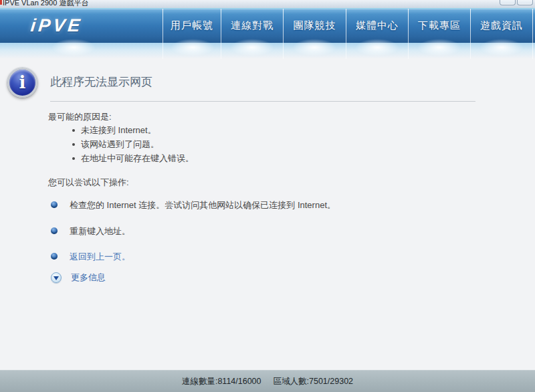 The width and height of the screenshot is (535, 392). Describe the element at coordinates (120, 144) in the screenshot. I see `cause-text: 该网站遇到了问题。` at that location.